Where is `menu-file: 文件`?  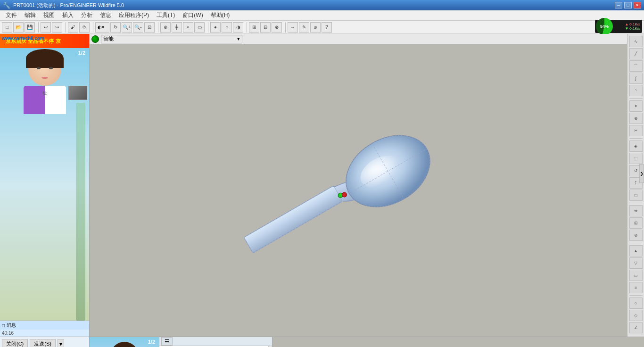
menu-file: 文件 is located at coordinates (11, 15).